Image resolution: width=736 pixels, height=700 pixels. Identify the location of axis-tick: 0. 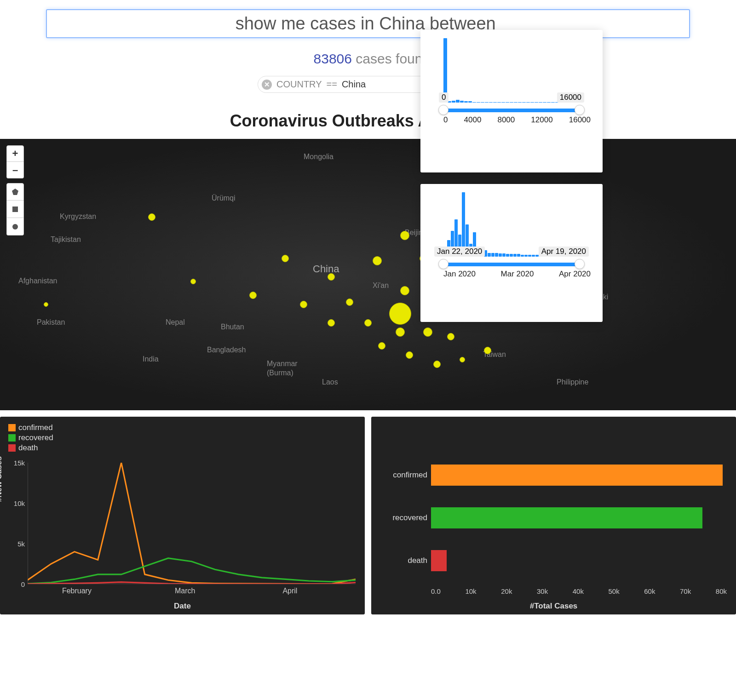
(445, 120).